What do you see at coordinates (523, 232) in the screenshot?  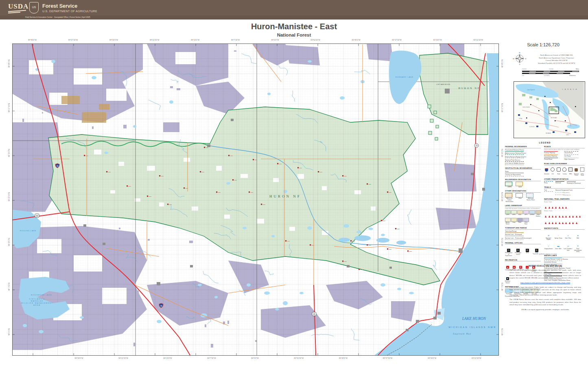 I see `legend-item: Township/Range` at bounding box center [523, 232].